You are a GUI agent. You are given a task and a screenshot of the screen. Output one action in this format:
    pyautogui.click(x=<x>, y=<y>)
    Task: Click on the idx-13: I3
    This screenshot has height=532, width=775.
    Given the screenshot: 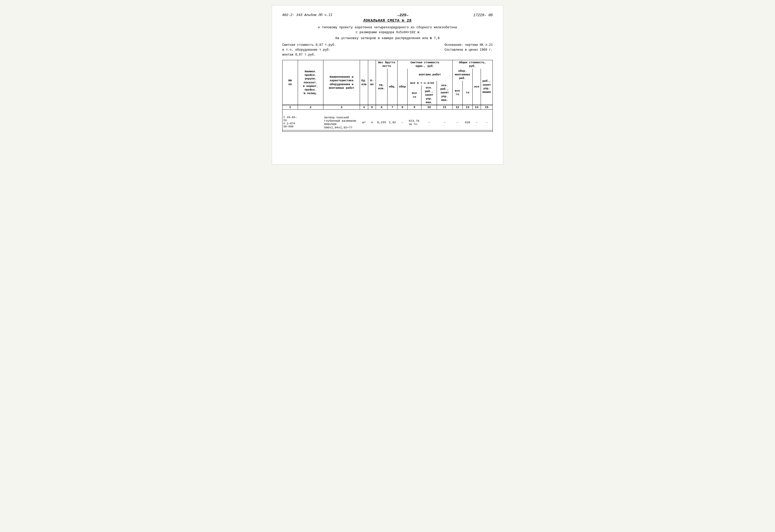 What is the action you would take?
    pyautogui.click(x=468, y=107)
    